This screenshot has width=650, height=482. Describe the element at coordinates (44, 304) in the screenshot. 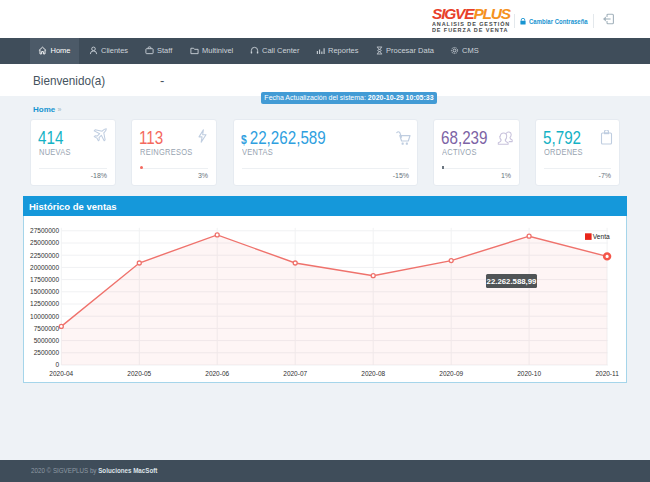

I see `svg-text: 12500000` at that location.